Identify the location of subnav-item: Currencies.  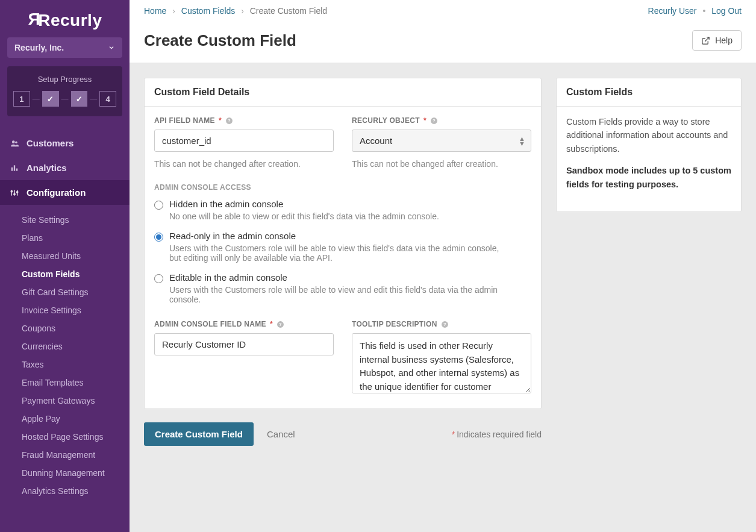
(76, 346).